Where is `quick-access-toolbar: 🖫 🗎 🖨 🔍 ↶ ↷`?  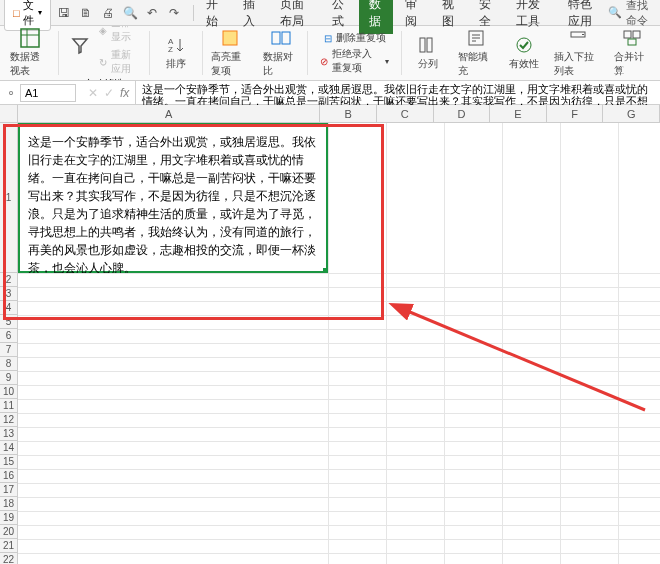 quick-access-toolbar: 🖫 🗎 🖨 🔍 ↶ ↷ is located at coordinates (119, 13).